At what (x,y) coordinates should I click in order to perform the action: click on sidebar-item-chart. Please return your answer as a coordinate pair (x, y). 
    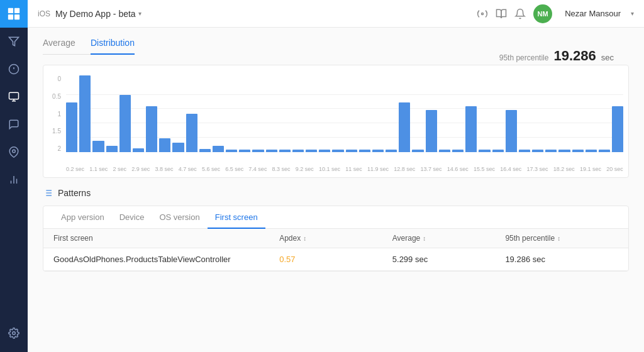
    Looking at the image, I should click on (14, 180).